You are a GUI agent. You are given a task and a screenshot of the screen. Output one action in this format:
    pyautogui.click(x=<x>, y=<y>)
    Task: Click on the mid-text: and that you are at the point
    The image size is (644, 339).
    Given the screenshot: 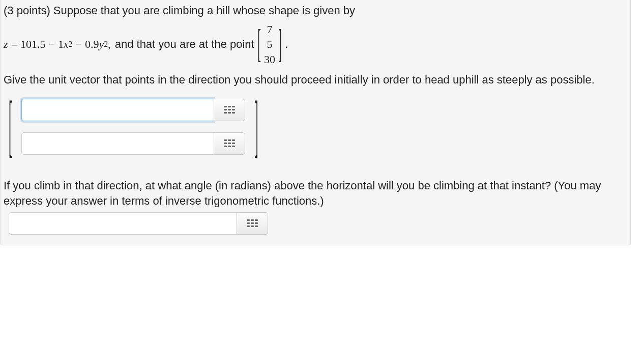 What is the action you would take?
    pyautogui.click(x=184, y=44)
    